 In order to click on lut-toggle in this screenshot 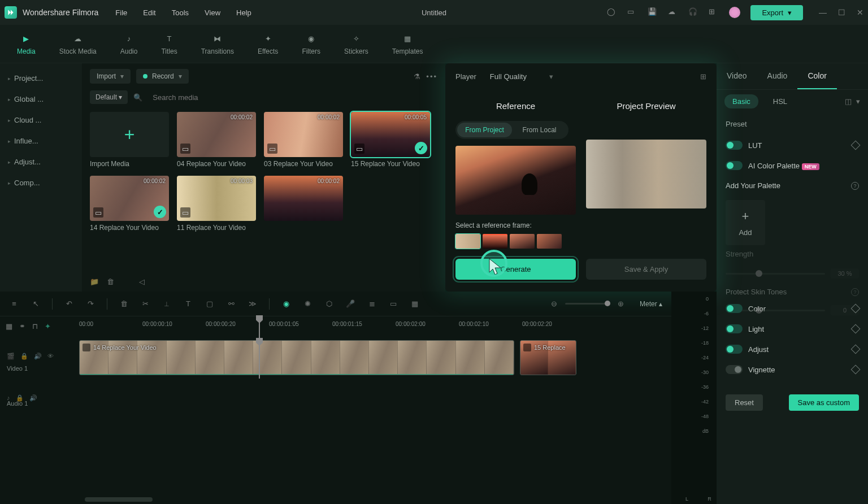, I will do `click(734, 145)`.